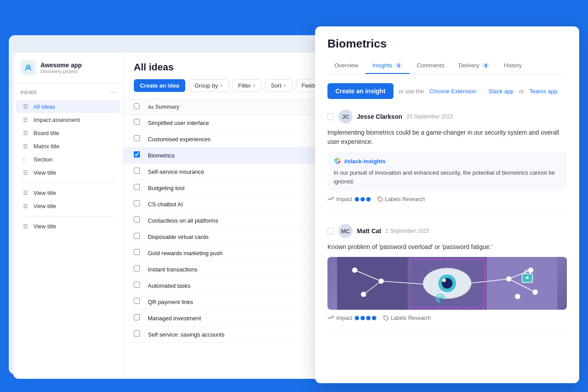 Image resolution: width=588 pixels, height=392 pixels. What do you see at coordinates (136, 106) in the screenshot?
I see `select-all-checkbox` at bounding box center [136, 106].